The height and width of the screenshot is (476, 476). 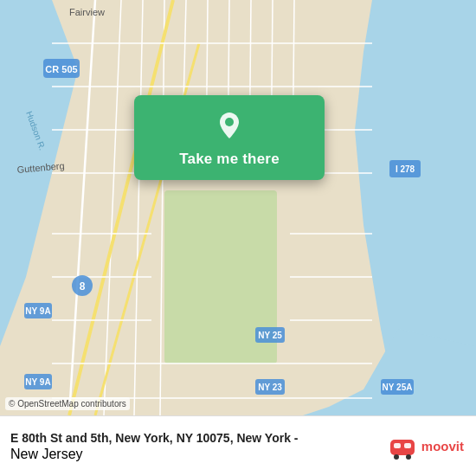 What do you see at coordinates (83, 286) in the screenshot?
I see `svg-text: 8` at bounding box center [83, 286].